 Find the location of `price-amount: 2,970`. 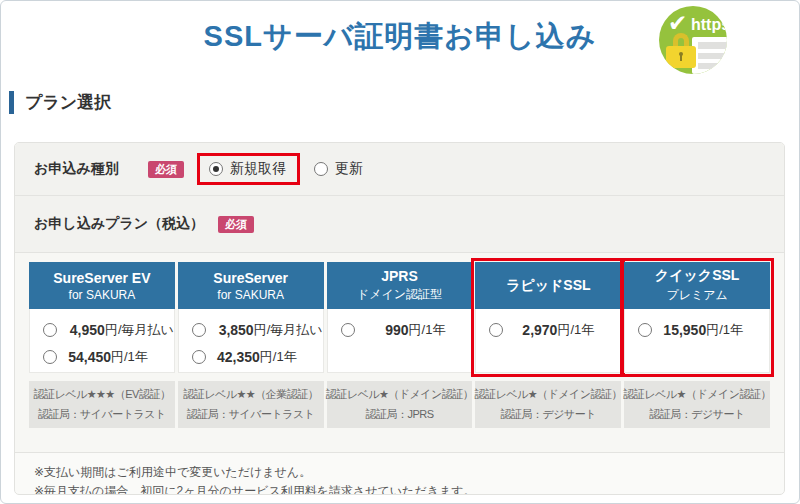

price-amount: 2,970 is located at coordinates (530, 330).